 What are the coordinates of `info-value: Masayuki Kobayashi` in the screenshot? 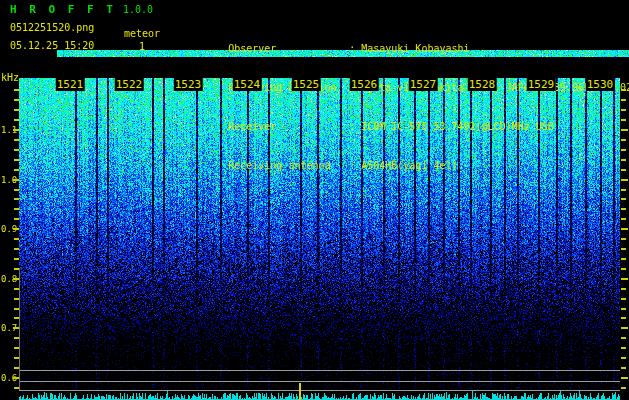 It's located at (415, 48).